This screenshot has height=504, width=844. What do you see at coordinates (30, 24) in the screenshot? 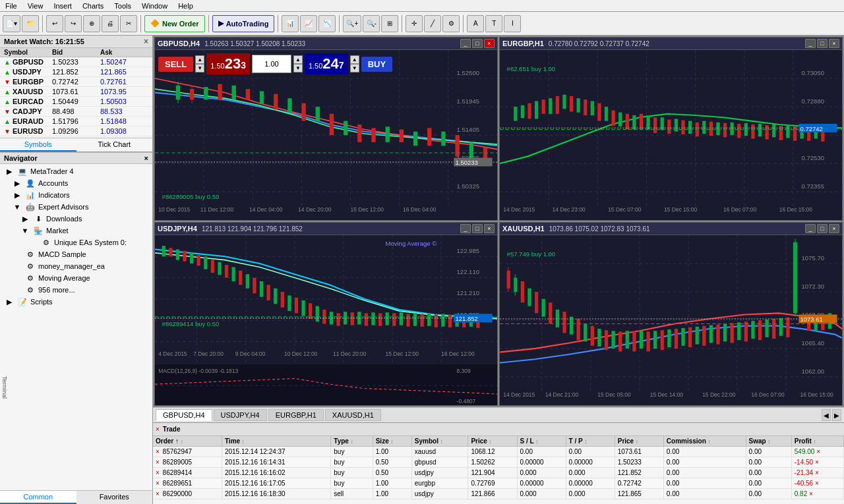
I see `toolbar-btn-2: 📁` at bounding box center [30, 24].